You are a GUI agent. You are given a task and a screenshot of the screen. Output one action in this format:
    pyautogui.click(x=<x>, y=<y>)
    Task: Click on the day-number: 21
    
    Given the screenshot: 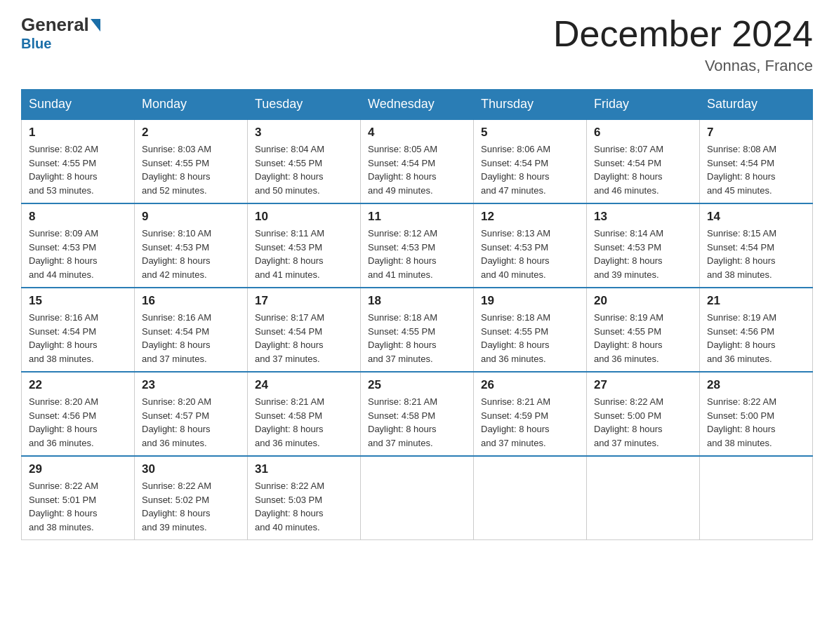 What is the action you would take?
    pyautogui.click(x=756, y=301)
    